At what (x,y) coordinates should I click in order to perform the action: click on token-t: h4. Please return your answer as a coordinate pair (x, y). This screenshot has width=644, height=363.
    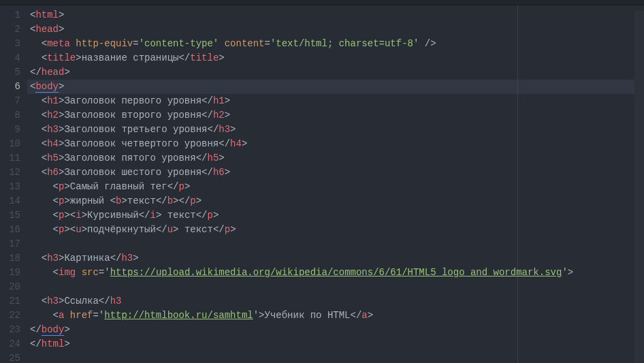
    Looking at the image, I should click on (236, 144).